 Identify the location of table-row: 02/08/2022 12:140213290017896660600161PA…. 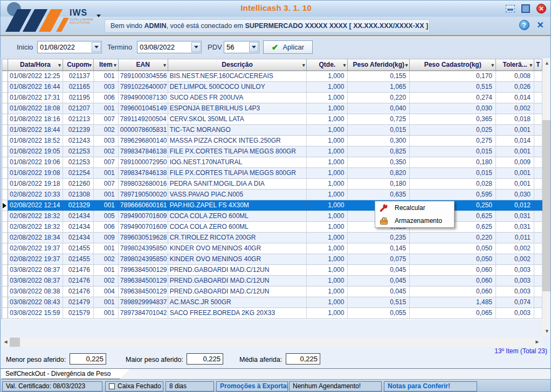
(272, 206).